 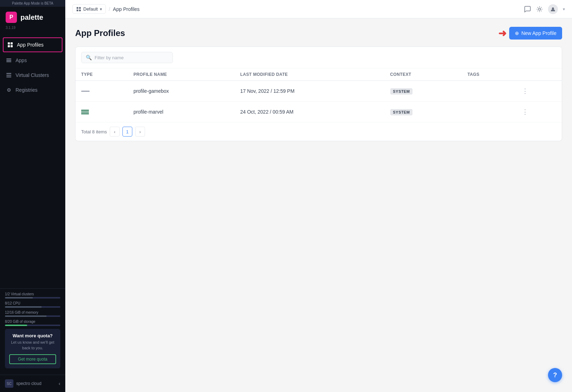 I want to click on quota-memory-label: 12/16 GiB of memory, so click(x=32, y=313).